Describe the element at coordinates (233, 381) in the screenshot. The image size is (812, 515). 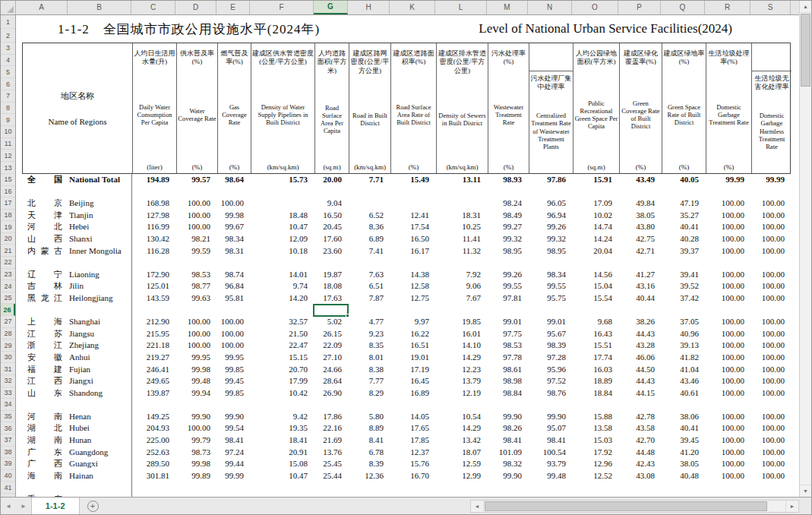
I see `cell-E32: 99.45` at that location.